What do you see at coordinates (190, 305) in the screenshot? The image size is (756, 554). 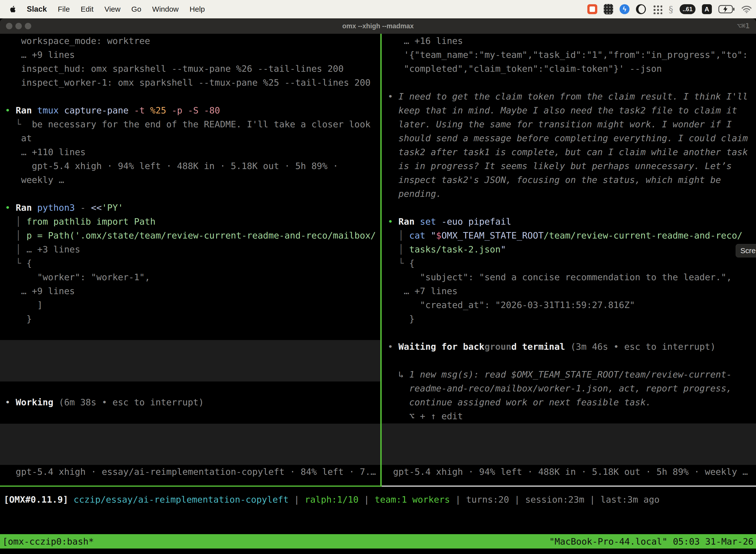 I see `terminal-line: ]` at bounding box center [190, 305].